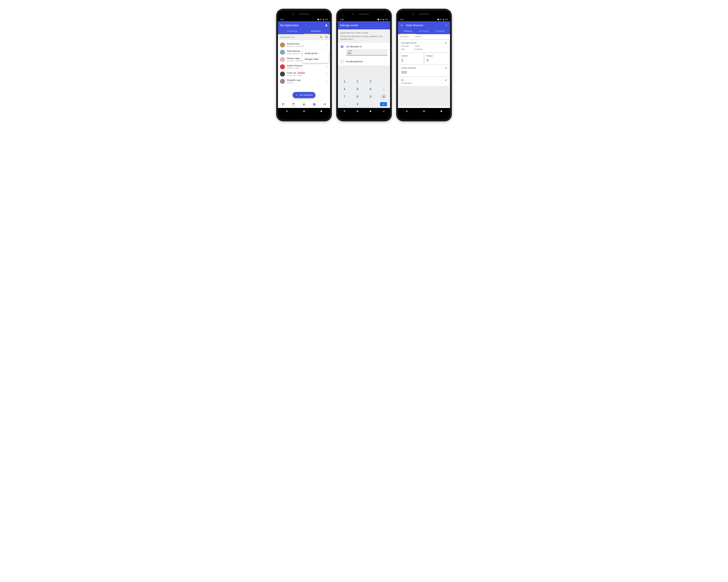 This screenshot has width=728, height=582. What do you see at coordinates (424, 68) in the screenshot?
I see `card-title: Credits remaining` at bounding box center [424, 68].